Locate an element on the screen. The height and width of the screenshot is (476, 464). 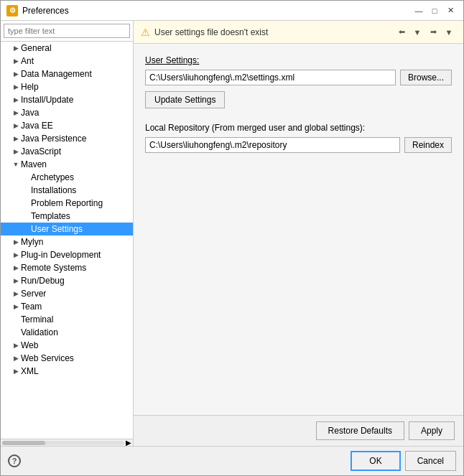
horizontal-scrollbar: ▶ is located at coordinates (67, 442).